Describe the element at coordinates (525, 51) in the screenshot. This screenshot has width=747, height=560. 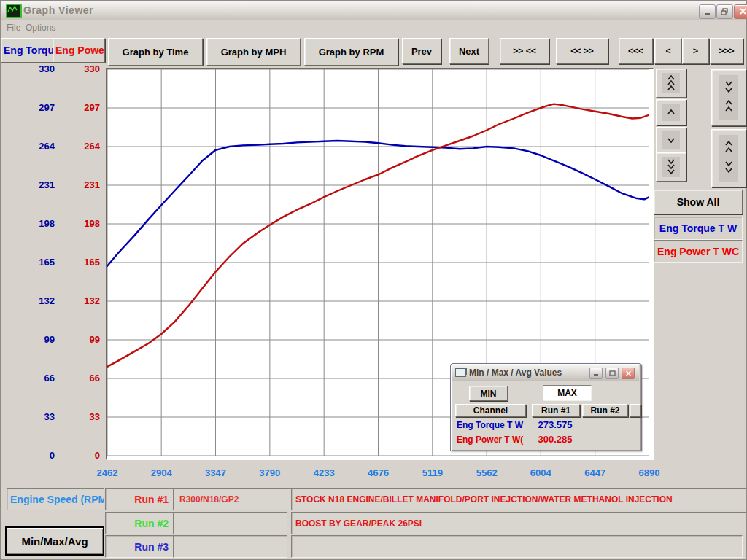
I see `zoom-in-x-button: >> <<` at that location.